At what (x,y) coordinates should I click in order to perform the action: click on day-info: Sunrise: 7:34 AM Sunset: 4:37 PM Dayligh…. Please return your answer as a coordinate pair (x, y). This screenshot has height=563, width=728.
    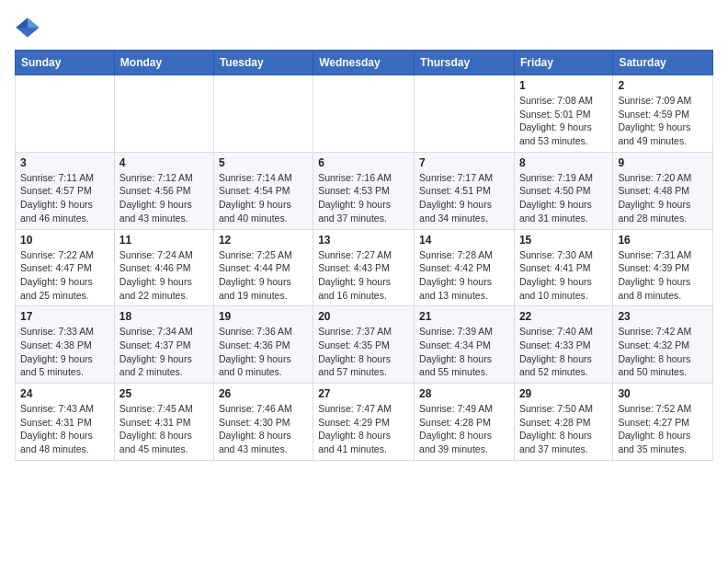
    Looking at the image, I should click on (164, 351).